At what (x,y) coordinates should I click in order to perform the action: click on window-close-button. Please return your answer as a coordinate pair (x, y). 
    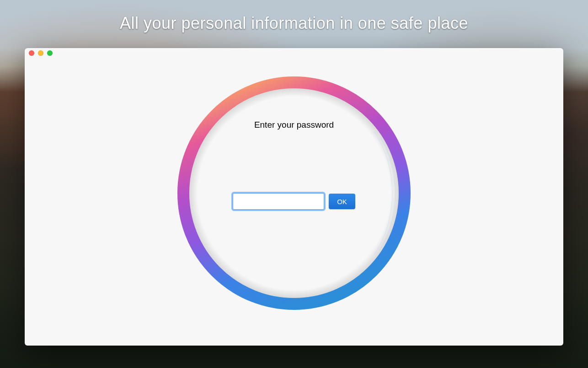
    Looking at the image, I should click on (32, 53).